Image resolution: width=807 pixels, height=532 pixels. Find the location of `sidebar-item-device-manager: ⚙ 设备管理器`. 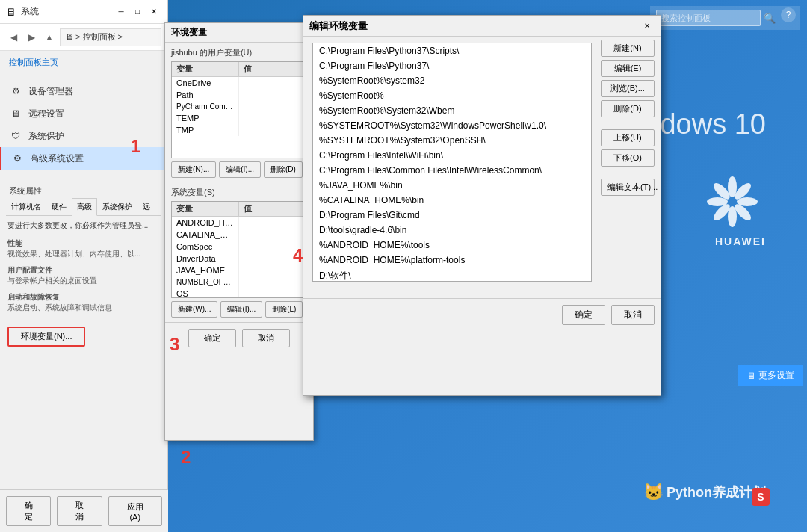

sidebar-item-device-manager: ⚙ 设备管理器 is located at coordinates (84, 91).